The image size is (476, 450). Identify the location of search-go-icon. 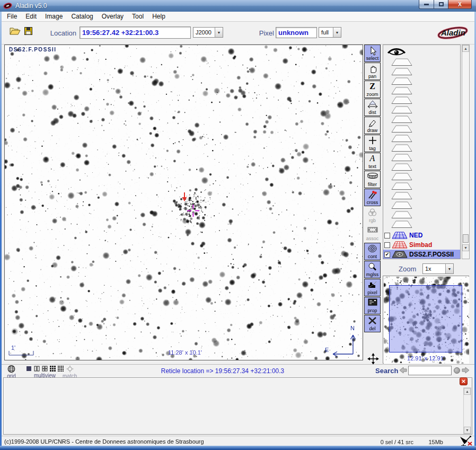
(457, 370).